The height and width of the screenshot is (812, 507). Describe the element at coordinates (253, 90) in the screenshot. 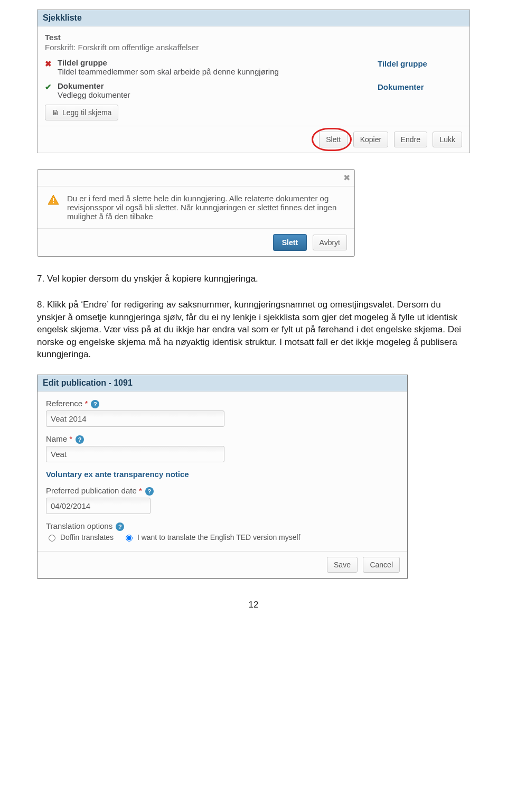

I see `checklist-item: ✔ Dokumenter Vedlegg dokumenter Dokument…` at that location.